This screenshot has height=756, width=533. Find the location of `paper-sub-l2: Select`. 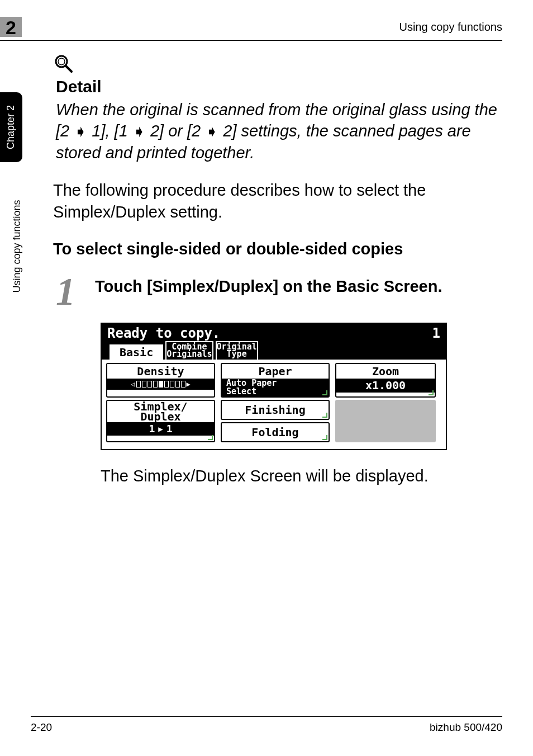

paper-sub-l2: Select is located at coordinates (277, 391).